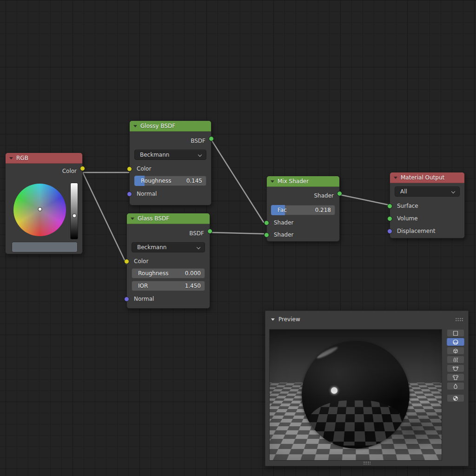  Describe the element at coordinates (147, 194) in the screenshot. I see `glossy-normal-input-label: Normal` at that location.